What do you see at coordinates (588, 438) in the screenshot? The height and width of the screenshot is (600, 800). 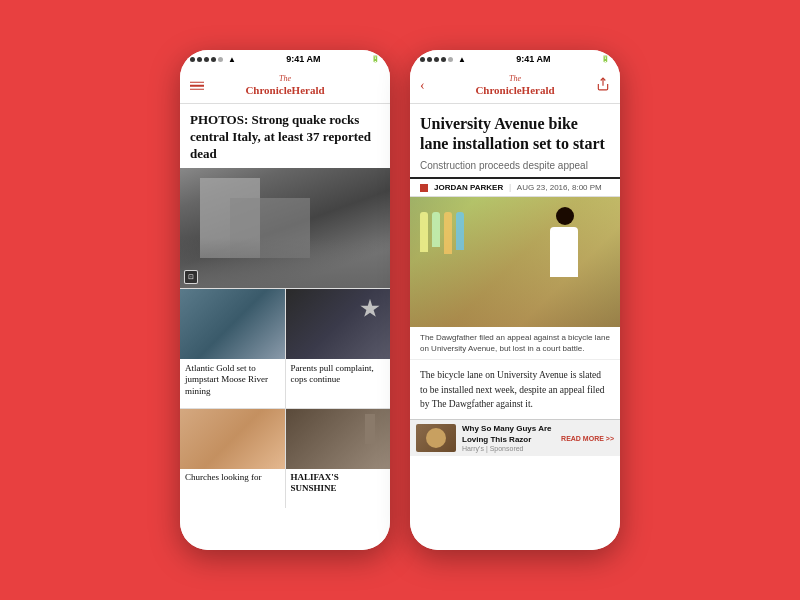 I see `ad-cta-button: READ MORE >>` at bounding box center [588, 438].